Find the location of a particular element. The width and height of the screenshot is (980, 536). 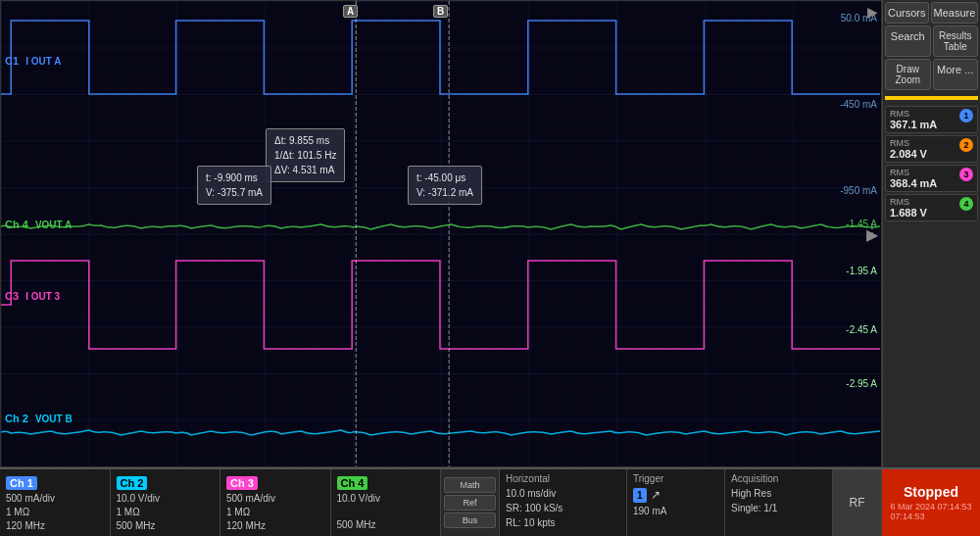

cursor-left-tooltip: t: -9.900 ms V: -375.7 mA is located at coordinates (234, 185).